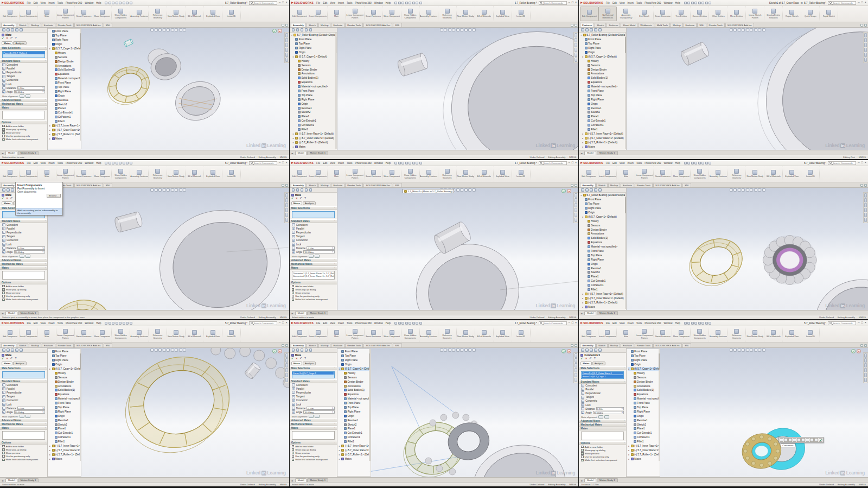  I want to click on mate-type-coincident: ⌐Coincident, so click(24, 225).